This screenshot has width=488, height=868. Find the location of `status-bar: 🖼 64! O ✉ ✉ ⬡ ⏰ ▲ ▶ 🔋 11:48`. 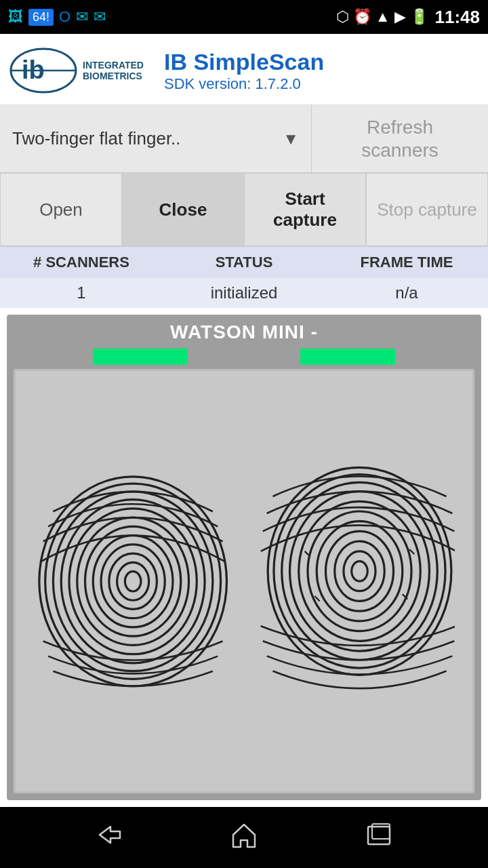

status-bar: 🖼 64! O ✉ ✉ ⬡ ⏰ ▲ ▶ 🔋 11:48 is located at coordinates (244, 17).